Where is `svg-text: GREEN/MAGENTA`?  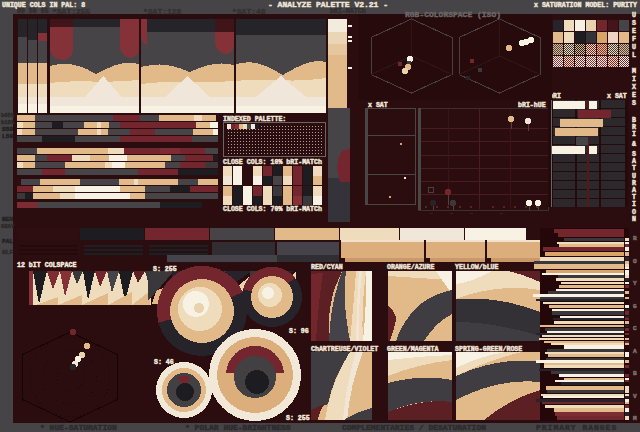
svg-text: GREEN/MAGENTA is located at coordinates (412, 350).